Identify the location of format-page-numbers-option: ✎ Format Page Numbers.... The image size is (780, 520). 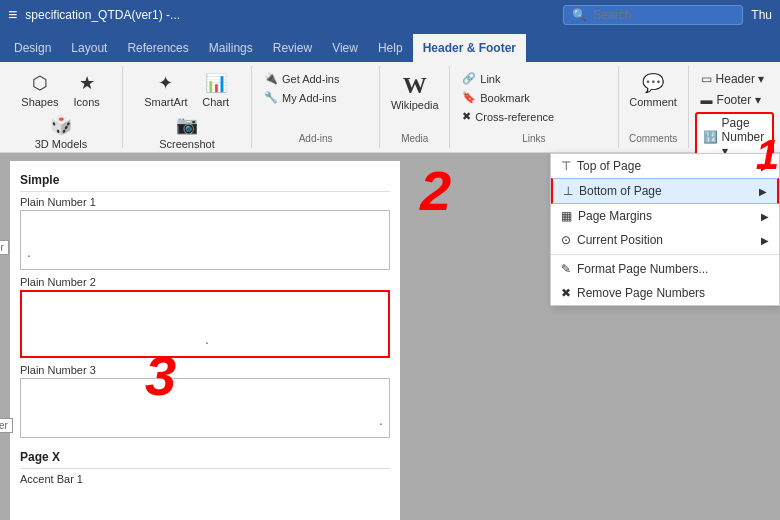
(665, 269).